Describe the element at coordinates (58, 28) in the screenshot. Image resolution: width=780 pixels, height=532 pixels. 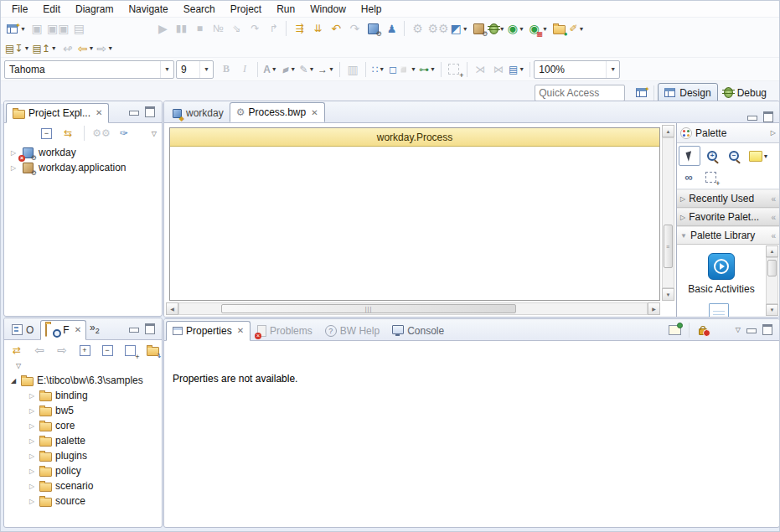
I see `save-all-button: ▣▣` at that location.